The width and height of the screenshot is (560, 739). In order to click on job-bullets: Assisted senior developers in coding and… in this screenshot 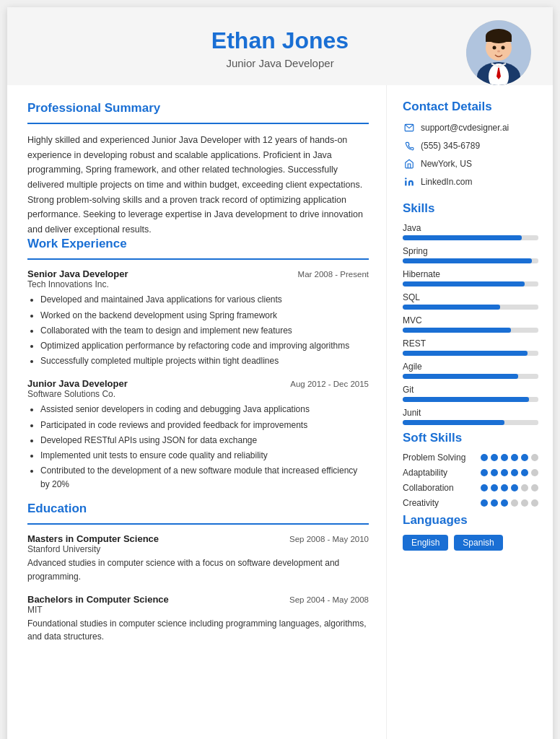, I will do `click(198, 447)`.